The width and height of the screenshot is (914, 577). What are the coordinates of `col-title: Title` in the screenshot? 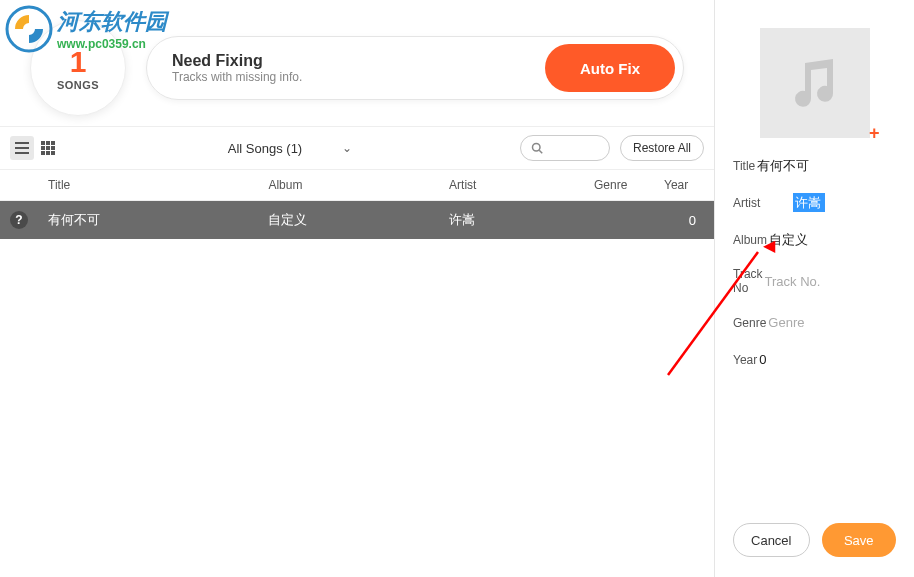 It's located at (148, 186).